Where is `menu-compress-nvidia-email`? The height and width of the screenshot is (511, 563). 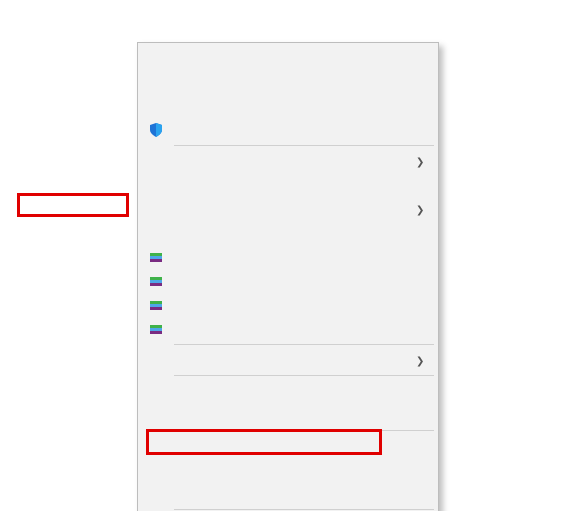
menu-compress-nvidia-email is located at coordinates (288, 329).